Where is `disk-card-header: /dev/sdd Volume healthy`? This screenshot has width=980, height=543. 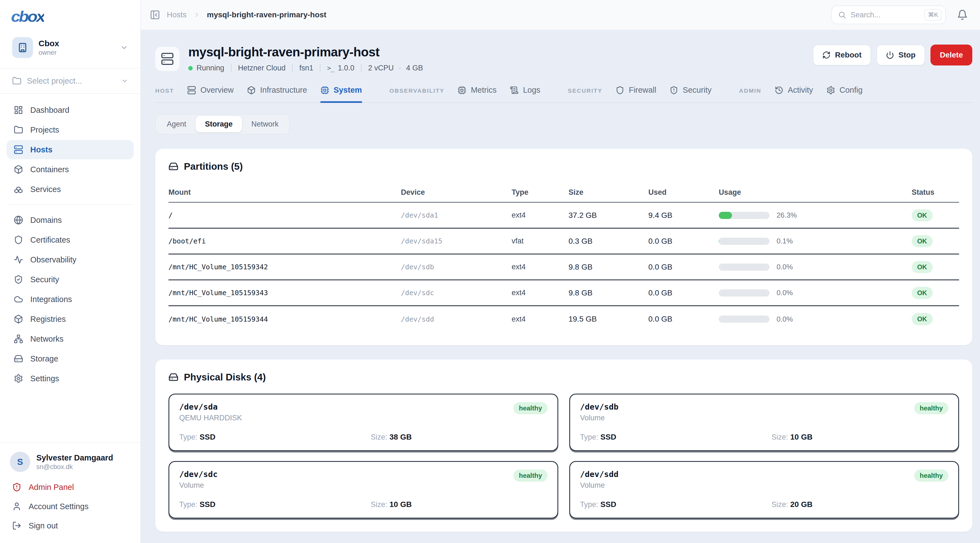
disk-card-header: /dev/sdd Volume healthy is located at coordinates (764, 480).